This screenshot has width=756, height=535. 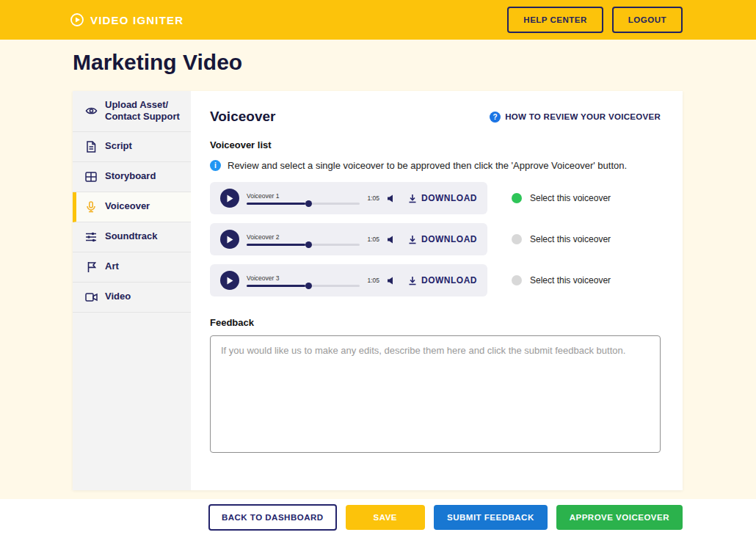 What do you see at coordinates (619, 517) in the screenshot?
I see `approve-voiceover-button: APPROVE VOICEOVER` at bounding box center [619, 517].